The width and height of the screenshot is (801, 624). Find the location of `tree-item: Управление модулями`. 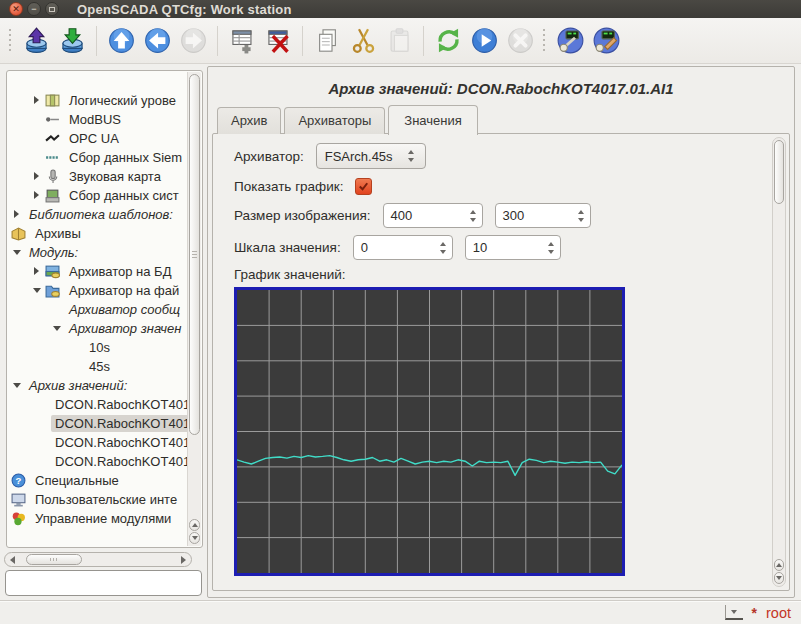

tree-item: Управление модулями is located at coordinates (97, 518).